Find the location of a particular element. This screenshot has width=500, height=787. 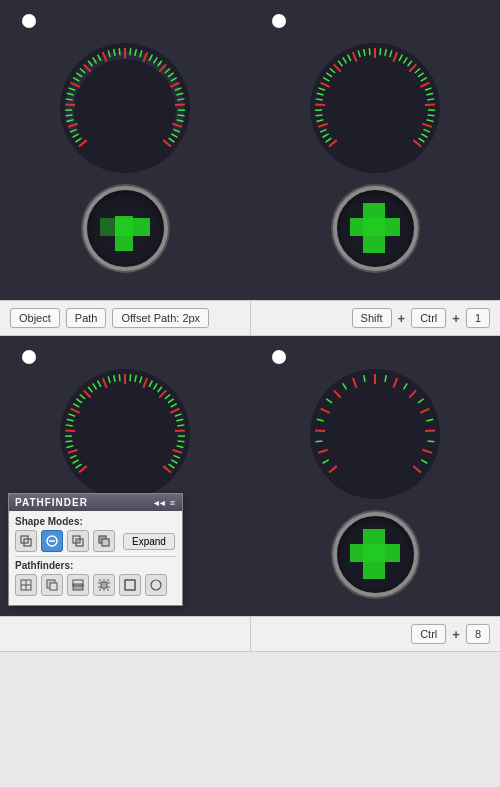

pf-divider is located at coordinates (96, 556).